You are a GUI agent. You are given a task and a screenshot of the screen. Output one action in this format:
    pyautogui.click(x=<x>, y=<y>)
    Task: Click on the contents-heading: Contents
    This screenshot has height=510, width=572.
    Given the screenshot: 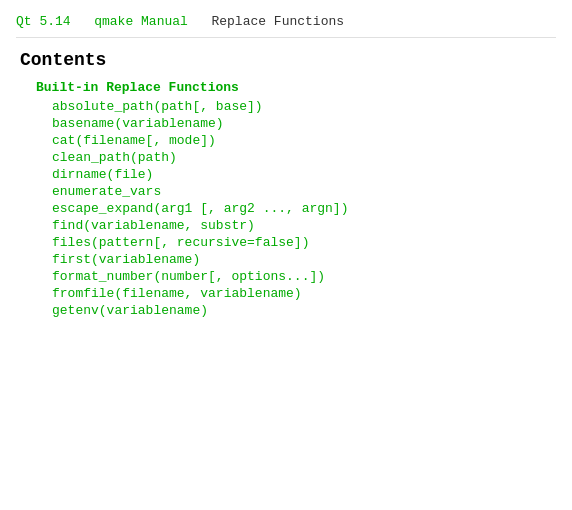 What is the action you would take?
    pyautogui.click(x=288, y=60)
    